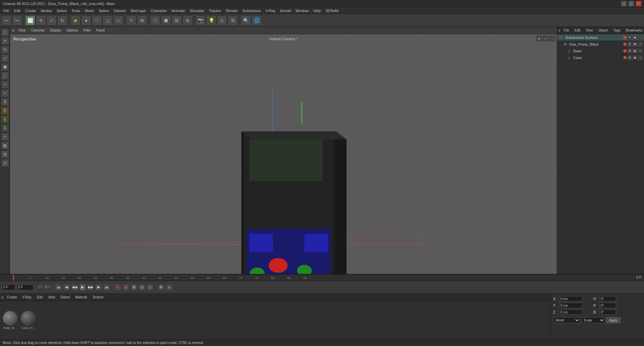 This screenshot has height=346, width=644. Describe the element at coordinates (625, 38) in the screenshot. I see `subdiv-dot-red` at that location.